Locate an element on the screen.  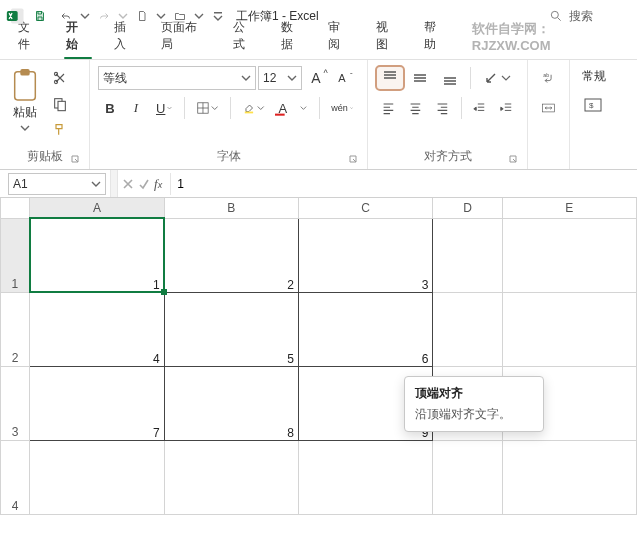
group-label: 字体 is located at coordinates (228, 156).